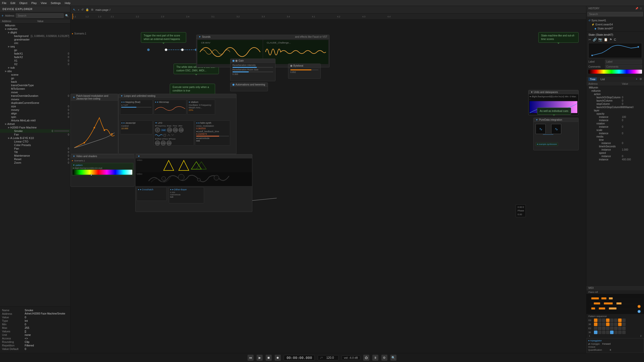  Describe the element at coordinates (102, 10) in the screenshot. I see `breadcrumb-main: main-page` at that location.